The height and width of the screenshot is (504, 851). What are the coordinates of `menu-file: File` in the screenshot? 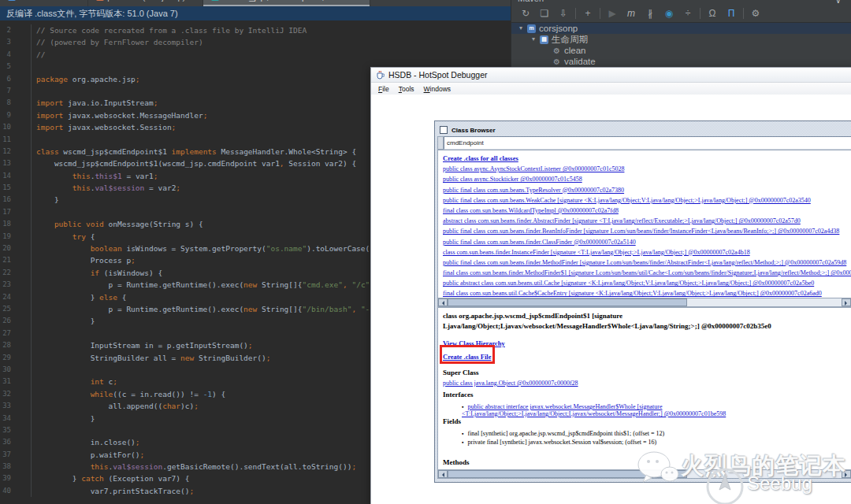 It's located at (384, 89).